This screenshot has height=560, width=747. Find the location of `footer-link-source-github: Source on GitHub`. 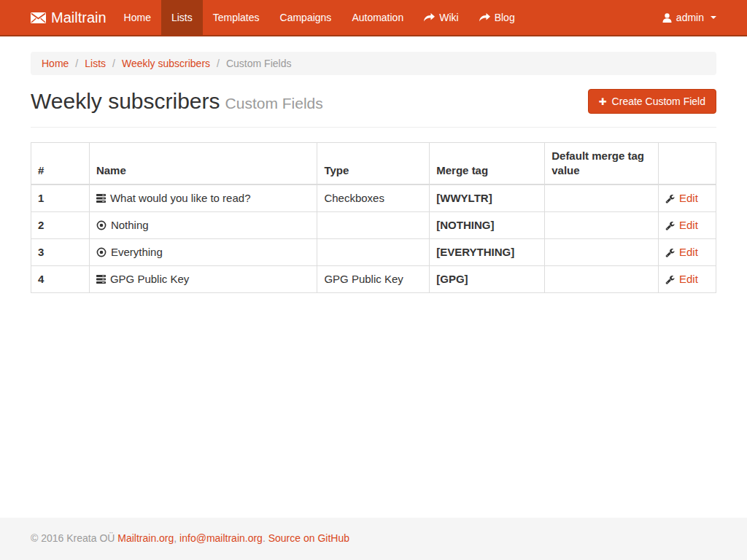

footer-link-source-github: Source on GitHub is located at coordinates (309, 538).